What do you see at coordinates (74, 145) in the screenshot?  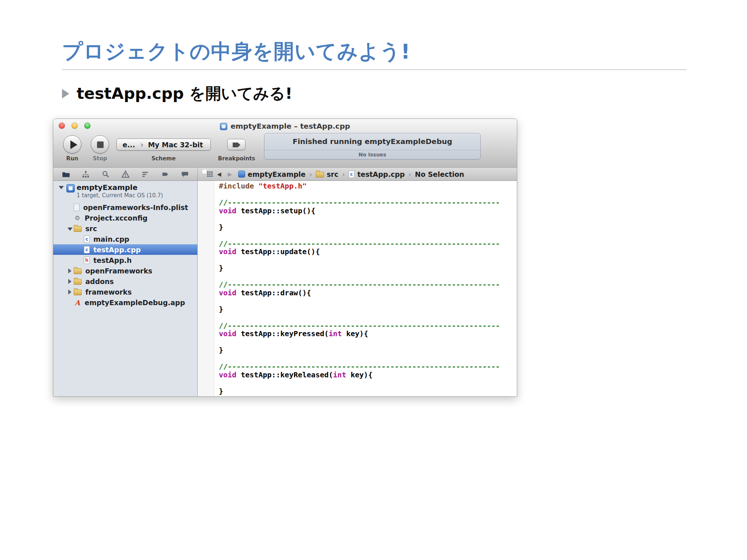 I see `play-icon` at bounding box center [74, 145].